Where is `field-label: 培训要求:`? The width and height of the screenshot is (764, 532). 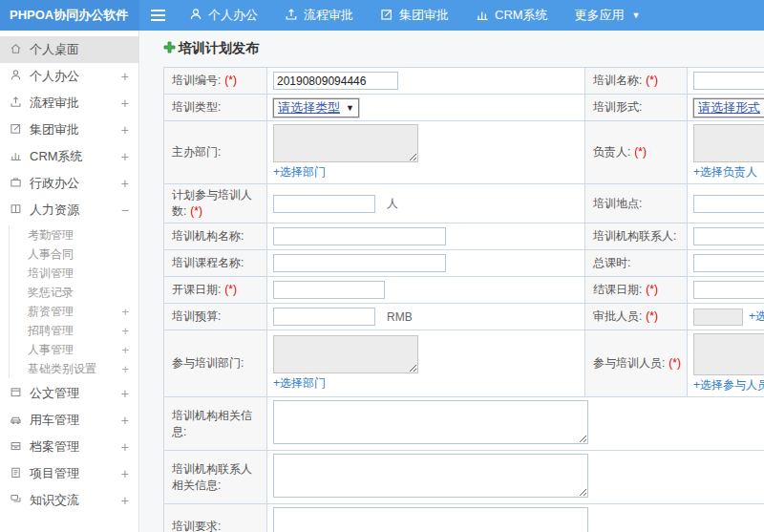
field-label: 培训要求: is located at coordinates (197, 525).